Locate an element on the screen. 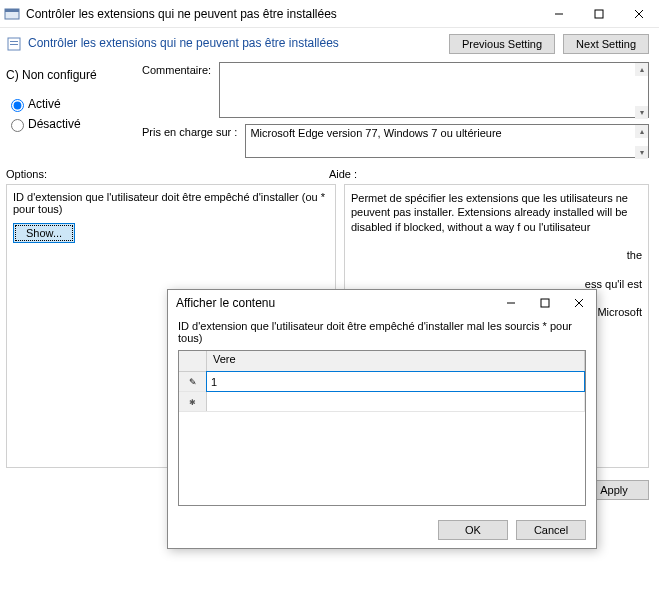 Image resolution: width=659 pixels, height=597 pixels. grid-corner is located at coordinates (193, 361).